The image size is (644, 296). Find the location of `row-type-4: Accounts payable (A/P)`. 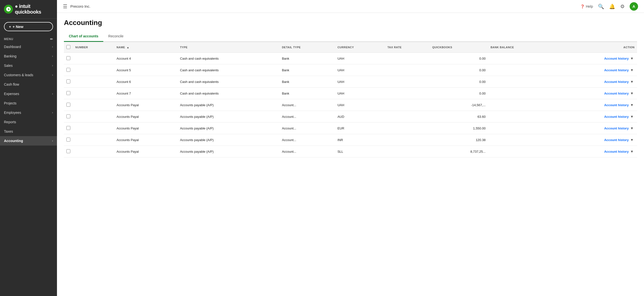

row-type-4: Accounts payable (A/P) is located at coordinates (228, 105).